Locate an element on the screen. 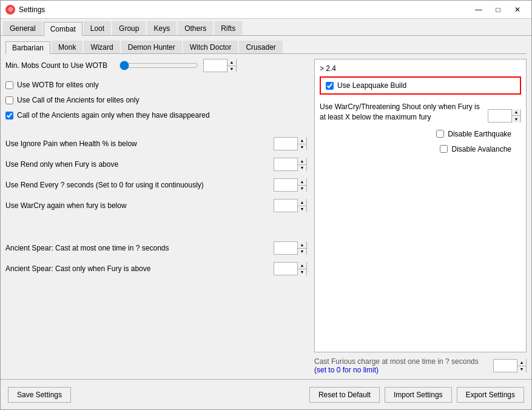 This screenshot has width=532, height=410. rend-fury-spinbox: 20 ▲ ▼ is located at coordinates (290, 164).